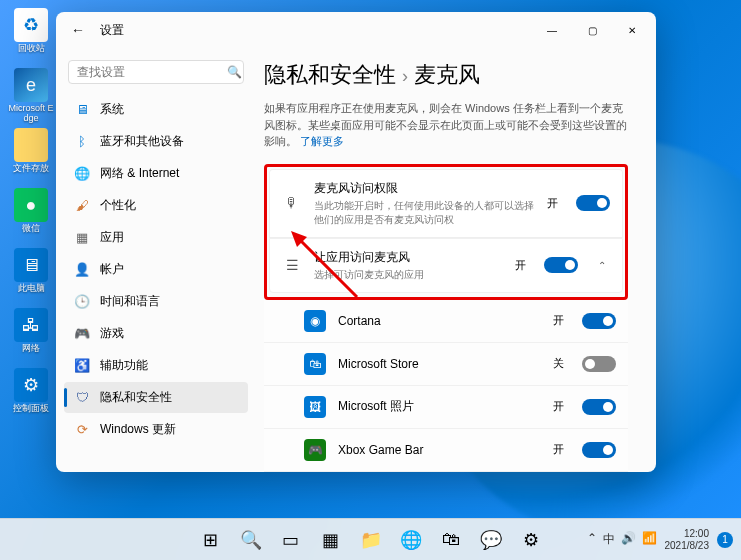 The height and width of the screenshot is (560, 741). I want to click on annotation-highlight: 🎙麦克风访问权限当此功能开启时，任何使用此设备的人都可以选择他们的应用是否有麦克…, so click(446, 232).